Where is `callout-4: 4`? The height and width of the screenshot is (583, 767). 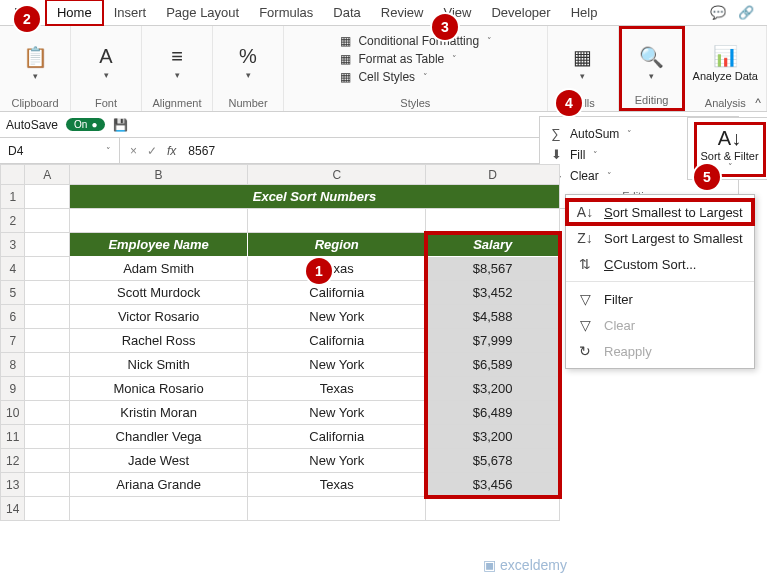
callout-4: 4 is located at coordinates (569, 103).